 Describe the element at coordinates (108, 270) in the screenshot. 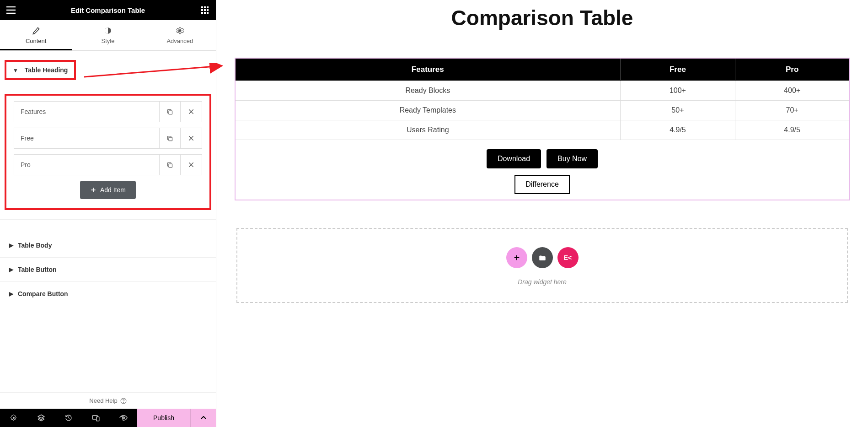

I see `accordion-table-button: ▶ Table Button` at that location.